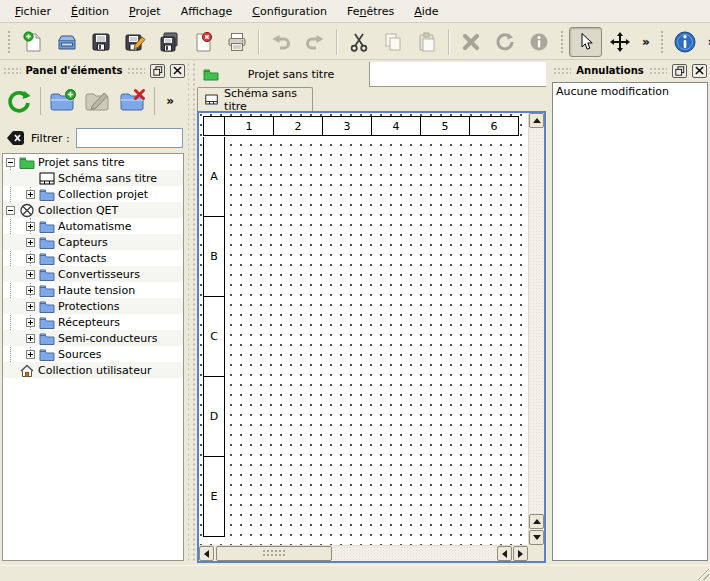 The image size is (710, 581). What do you see at coordinates (586, 42) in the screenshot?
I see `selection-mode-button` at bounding box center [586, 42].